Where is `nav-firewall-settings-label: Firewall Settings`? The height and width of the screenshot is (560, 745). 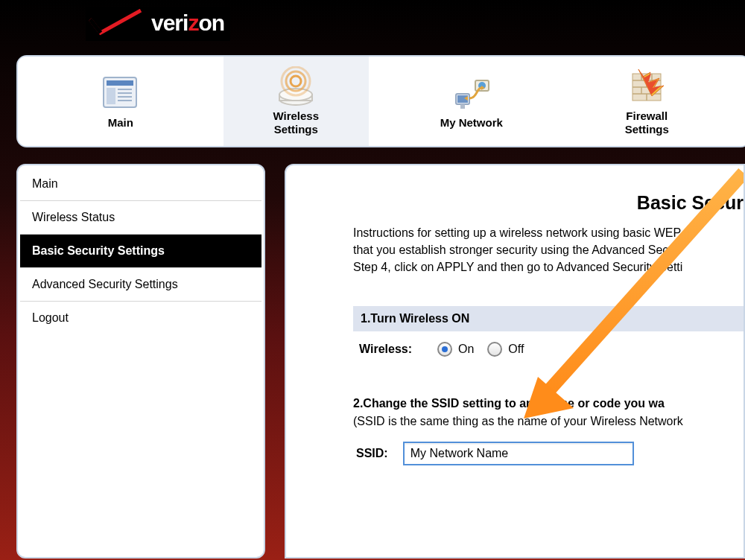 nav-firewall-settings-label: Firewall Settings is located at coordinates (647, 123).